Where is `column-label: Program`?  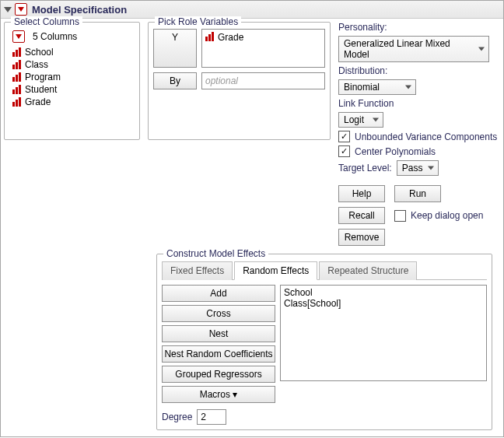 column-label: Program is located at coordinates (43, 77).